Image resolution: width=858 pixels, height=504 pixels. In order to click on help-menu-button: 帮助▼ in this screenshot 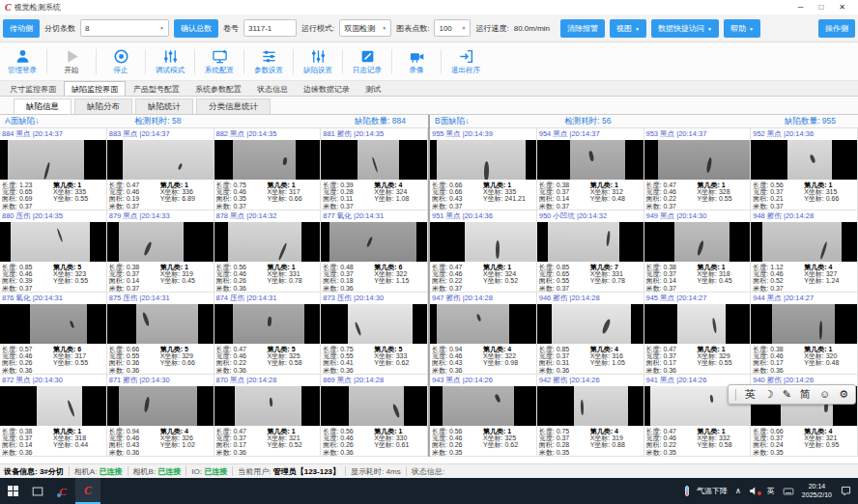, I will do `click(742, 29)`.